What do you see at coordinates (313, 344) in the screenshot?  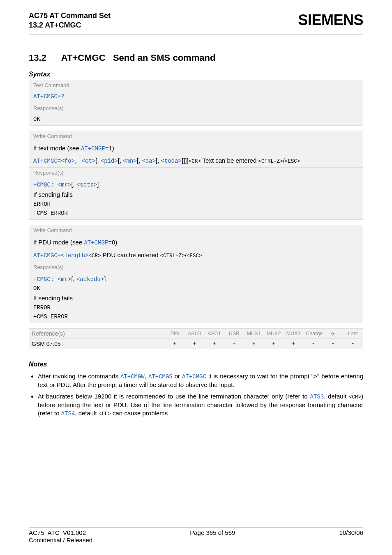 I see `val-charge: -` at bounding box center [313, 344].